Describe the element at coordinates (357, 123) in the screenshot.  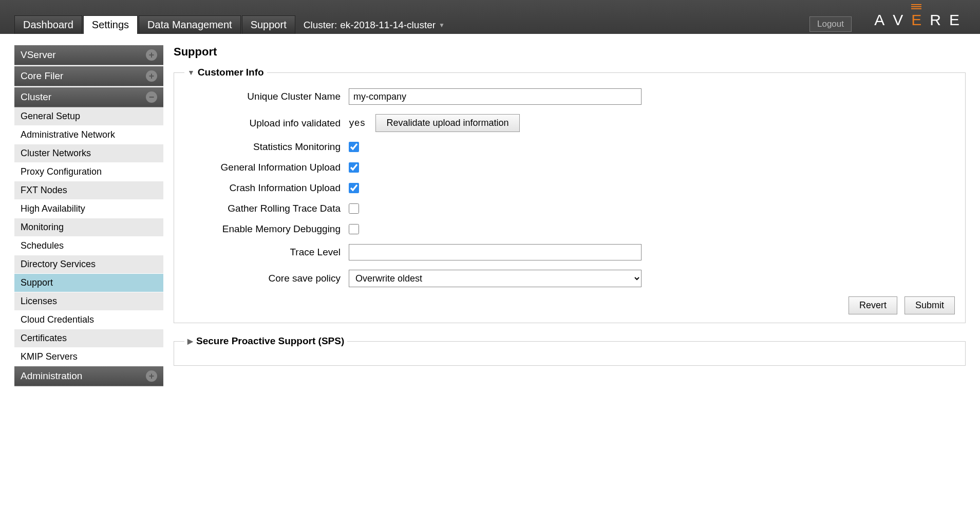
I see `upload-validated-value: yes` at that location.